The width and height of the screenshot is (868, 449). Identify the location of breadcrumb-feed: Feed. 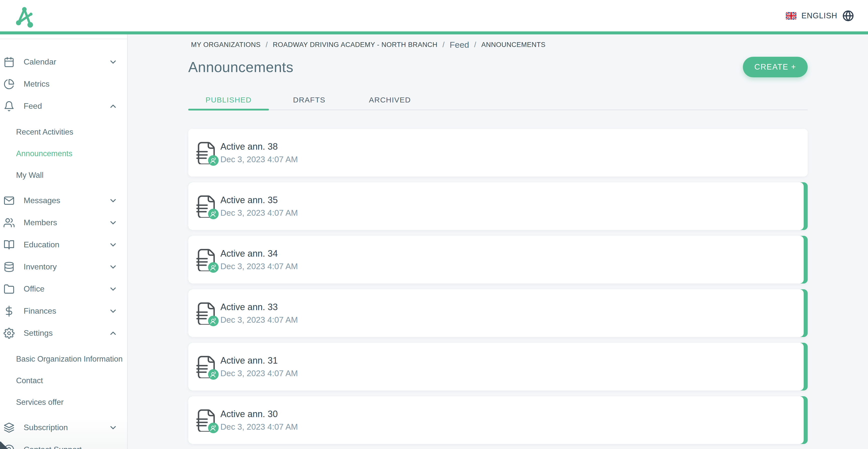
(459, 45).